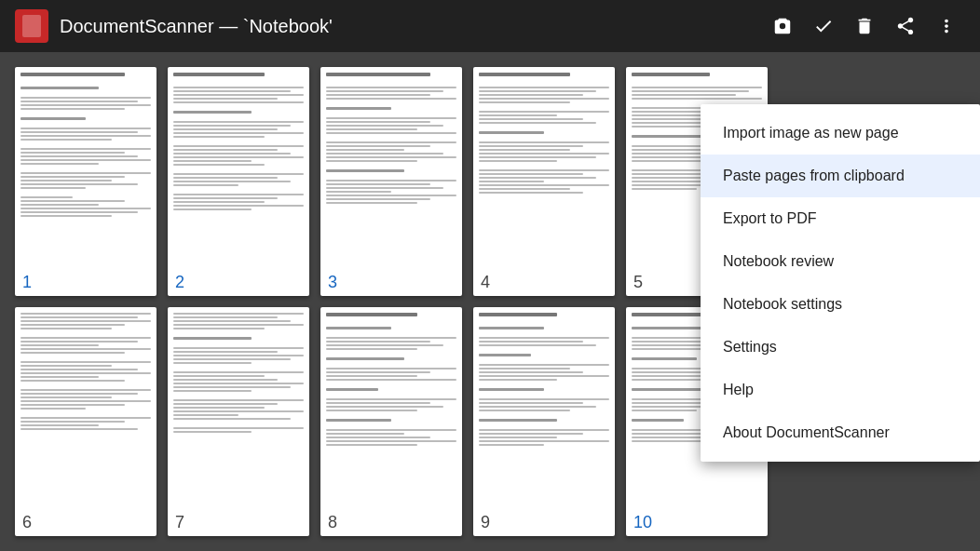 This screenshot has width=980, height=551. What do you see at coordinates (485, 283) in the screenshot?
I see `page-number-4: 4` at bounding box center [485, 283].